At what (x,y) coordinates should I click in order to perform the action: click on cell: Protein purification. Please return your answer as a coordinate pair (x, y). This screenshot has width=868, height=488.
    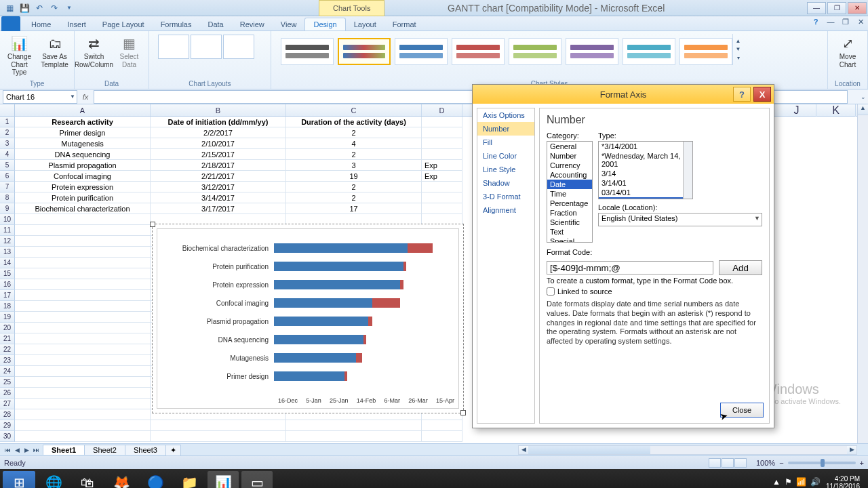
    Looking at the image, I should click on (83, 198).